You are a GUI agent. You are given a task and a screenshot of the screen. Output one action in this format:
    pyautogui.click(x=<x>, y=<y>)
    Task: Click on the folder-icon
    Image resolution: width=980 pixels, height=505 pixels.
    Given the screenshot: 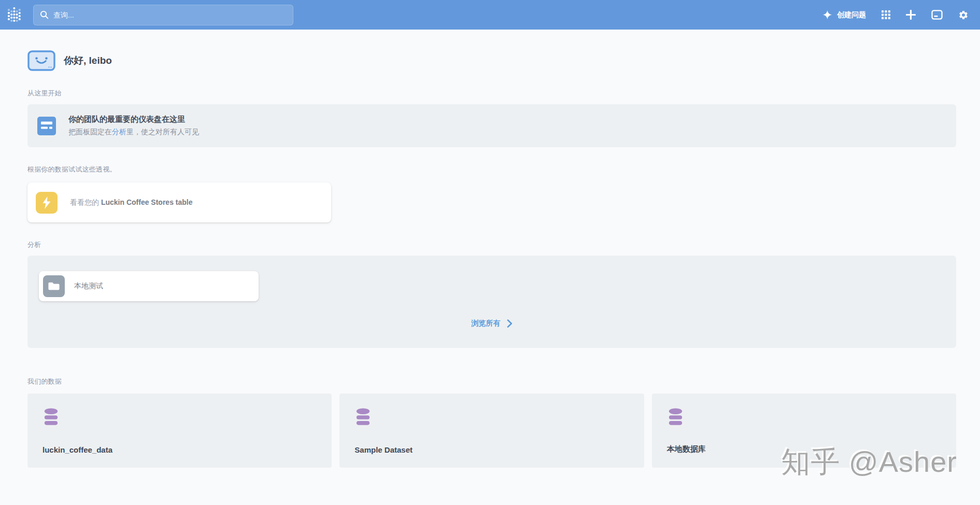 What is the action you would take?
    pyautogui.click(x=54, y=286)
    